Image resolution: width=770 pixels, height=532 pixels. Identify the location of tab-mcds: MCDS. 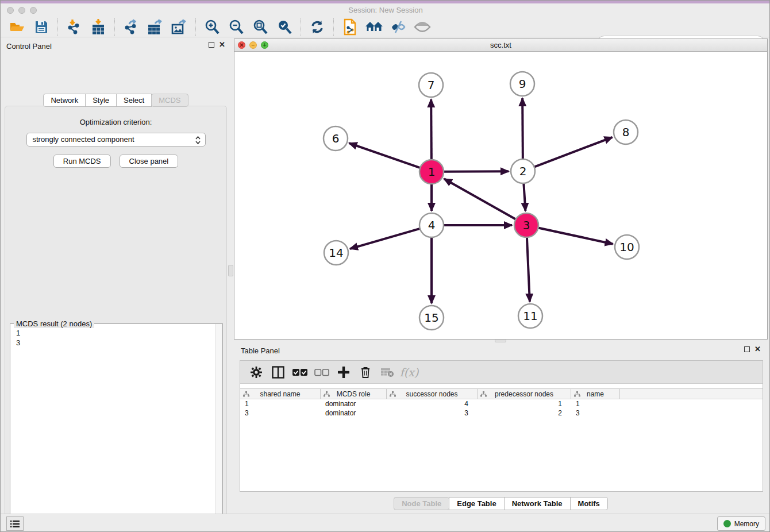
(170, 100).